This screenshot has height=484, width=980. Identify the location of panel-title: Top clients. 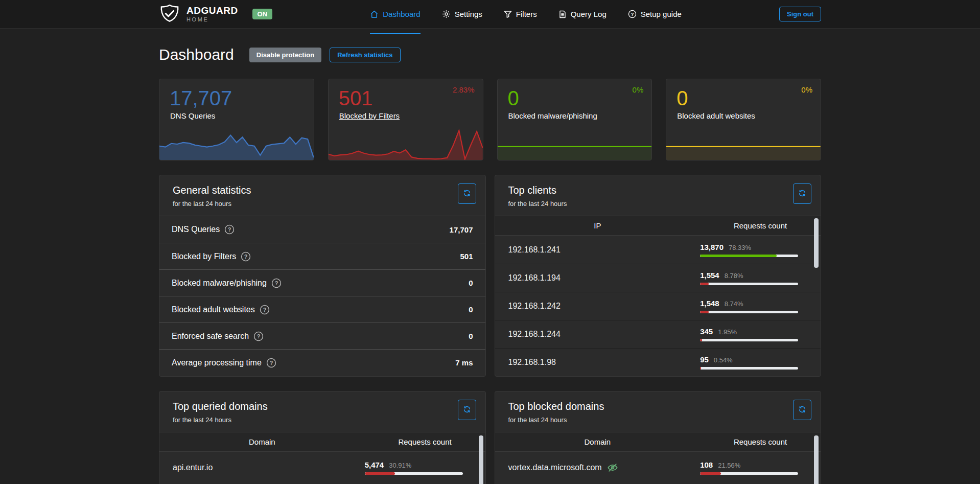
(658, 190).